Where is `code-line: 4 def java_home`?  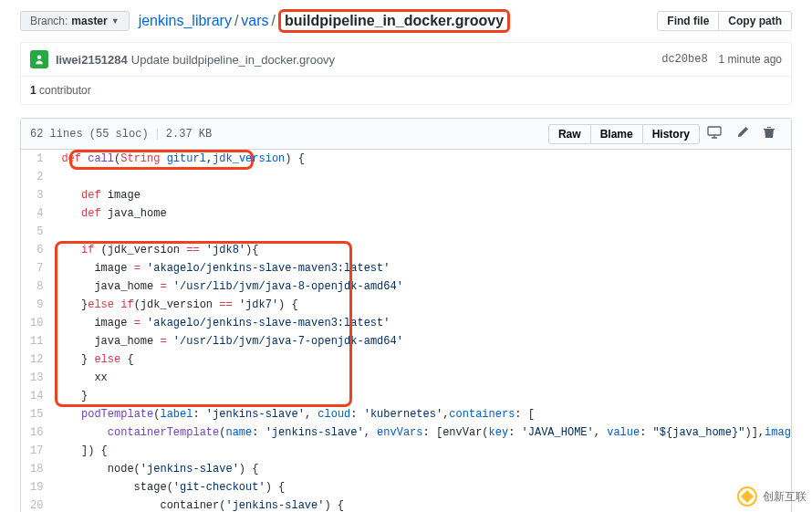
code-line: 4 def java_home is located at coordinates (406, 214).